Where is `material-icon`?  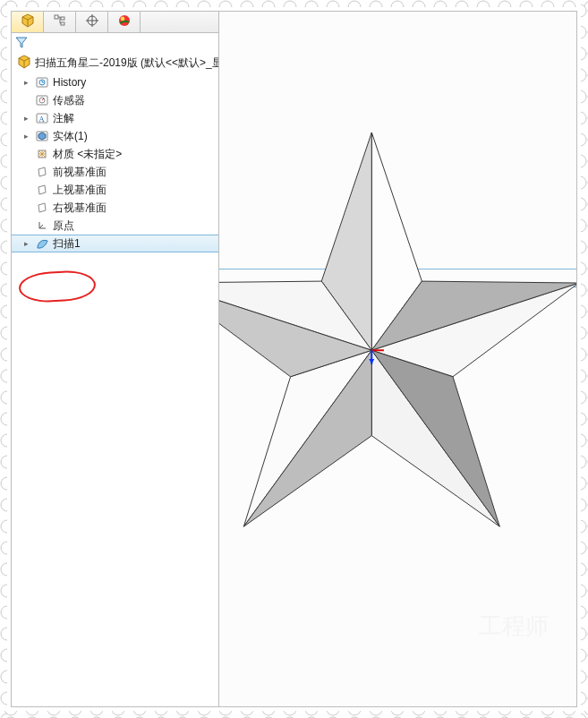
material-icon is located at coordinates (42, 154).